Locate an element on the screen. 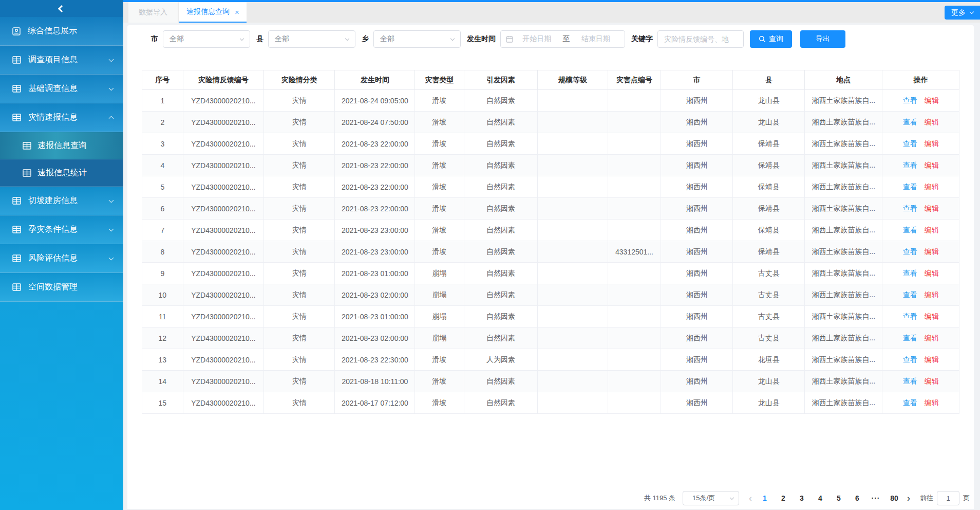 The height and width of the screenshot is (510, 980). tab-bar: 数据导入速报信息查询× 更多 is located at coordinates (552, 12).